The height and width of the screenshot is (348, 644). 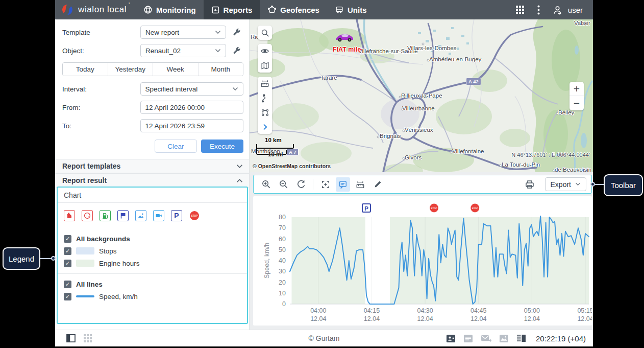 I want to click on reset-zoom-button, so click(x=301, y=184).